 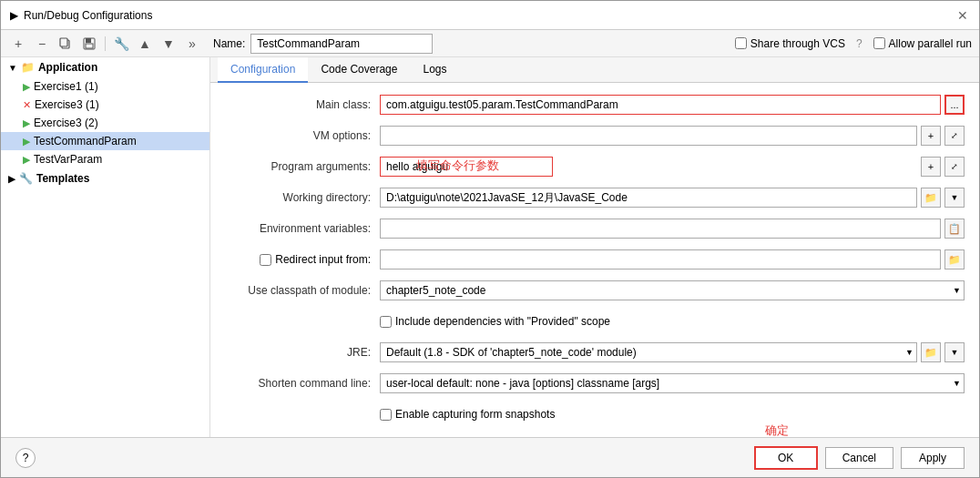 What do you see at coordinates (954, 136) in the screenshot?
I see `vm-fullscreen-button: ⤢` at bounding box center [954, 136].